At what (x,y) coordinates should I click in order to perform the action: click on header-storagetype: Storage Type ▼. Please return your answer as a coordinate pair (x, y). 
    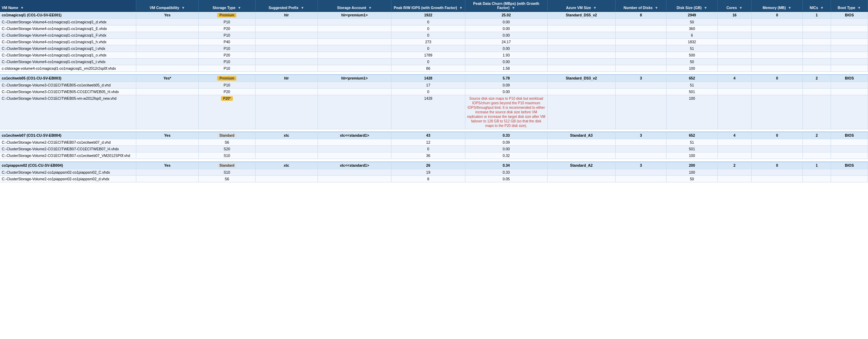
    Looking at the image, I should click on (227, 6).